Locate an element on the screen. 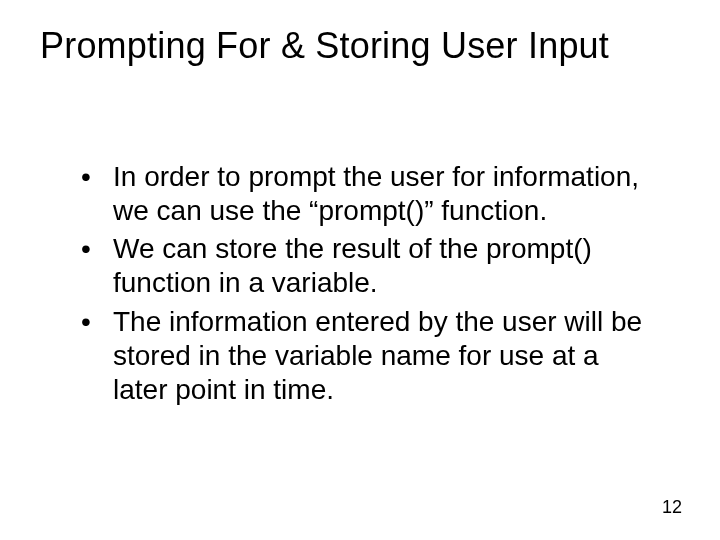  slide-title: Prompting For & Storing User Input is located at coordinates (360, 46).